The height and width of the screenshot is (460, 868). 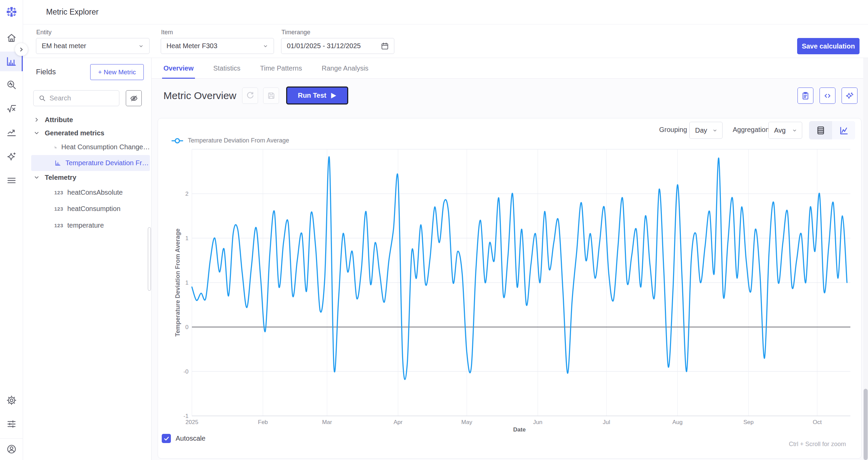 What do you see at coordinates (91, 225) in the screenshot?
I see `tree-item-temperature: 123 temperature` at bounding box center [91, 225].